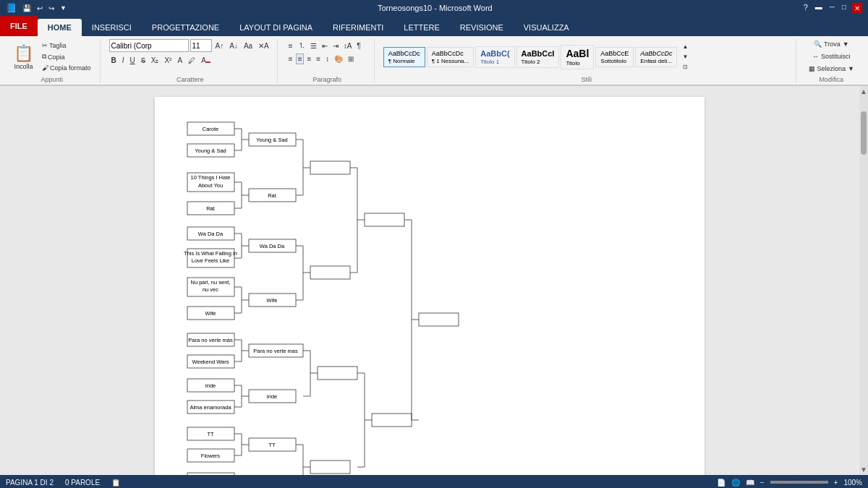  I want to click on close-btn: ✕, so click(857, 8).